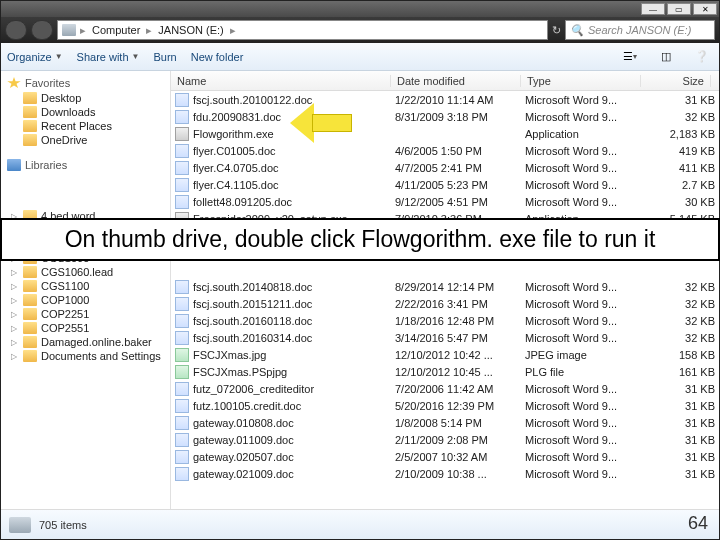 The image size is (720, 540). Describe the element at coordinates (456, 81) in the screenshot. I see `col-date: Date modified` at that location.